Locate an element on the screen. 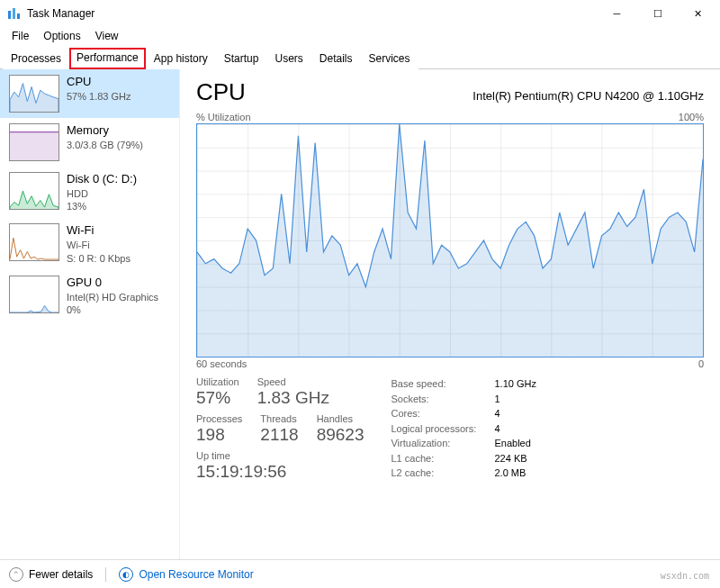  processes-value: 198 is located at coordinates (220, 435).